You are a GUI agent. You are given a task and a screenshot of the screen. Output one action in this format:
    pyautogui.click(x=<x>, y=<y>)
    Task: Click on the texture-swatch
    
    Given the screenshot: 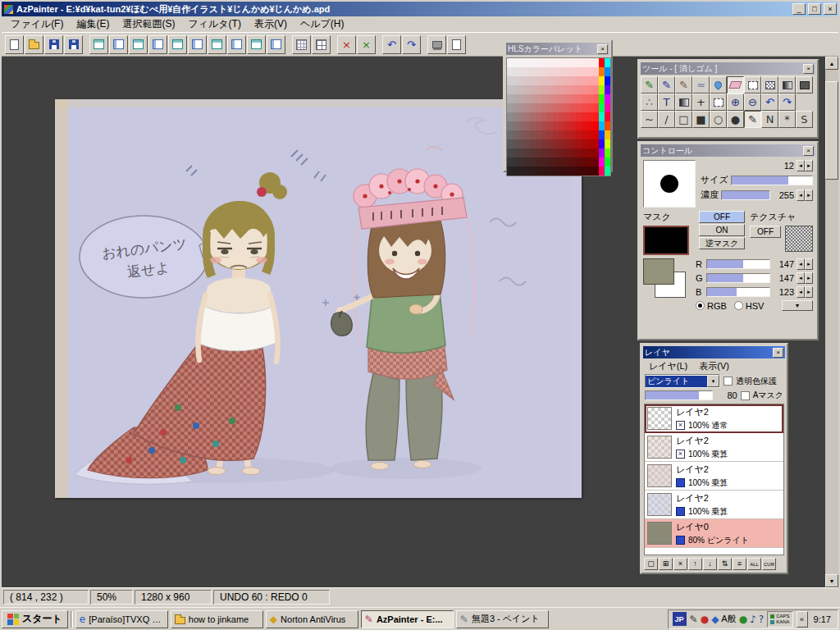 What is the action you would take?
    pyautogui.click(x=799, y=239)
    